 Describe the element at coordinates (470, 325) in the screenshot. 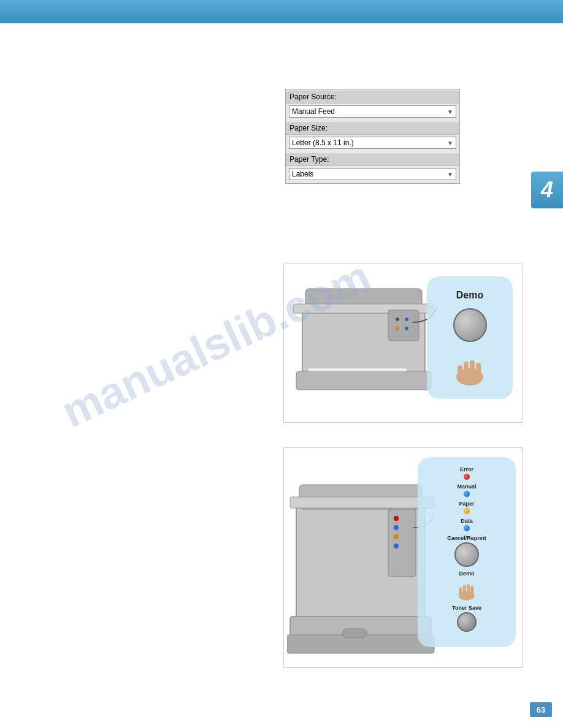

I see `demo-button-circle` at that location.